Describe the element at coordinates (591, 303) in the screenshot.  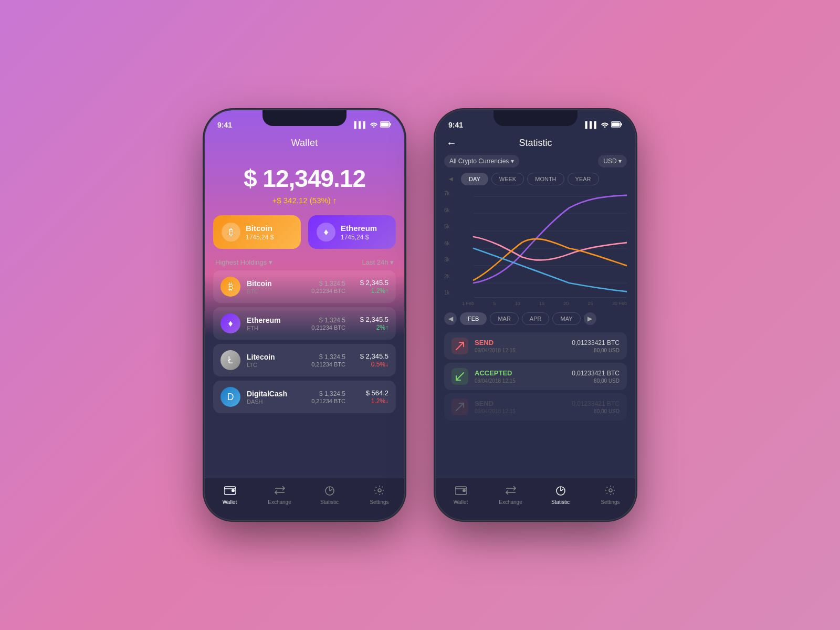
I see `x-label-25: 25` at that location.